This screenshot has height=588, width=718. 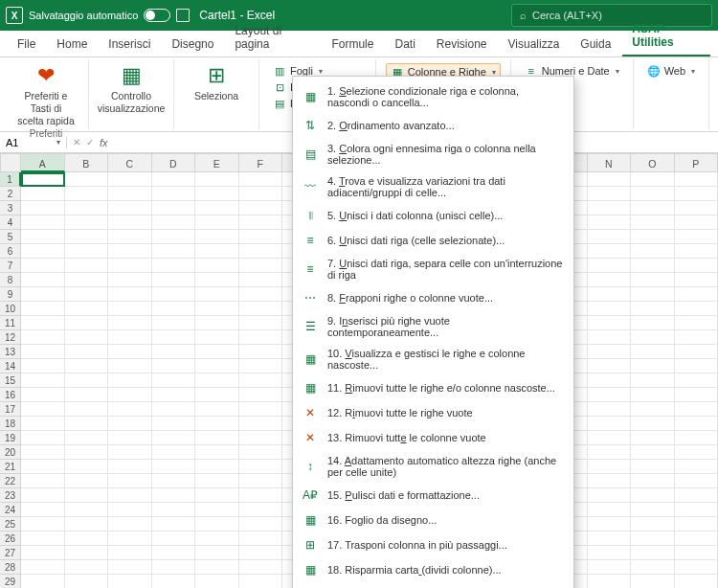 I want to click on menu-item-13: ✕13. Rimuovi tutte le colonne vuote, so click(x=433, y=438).